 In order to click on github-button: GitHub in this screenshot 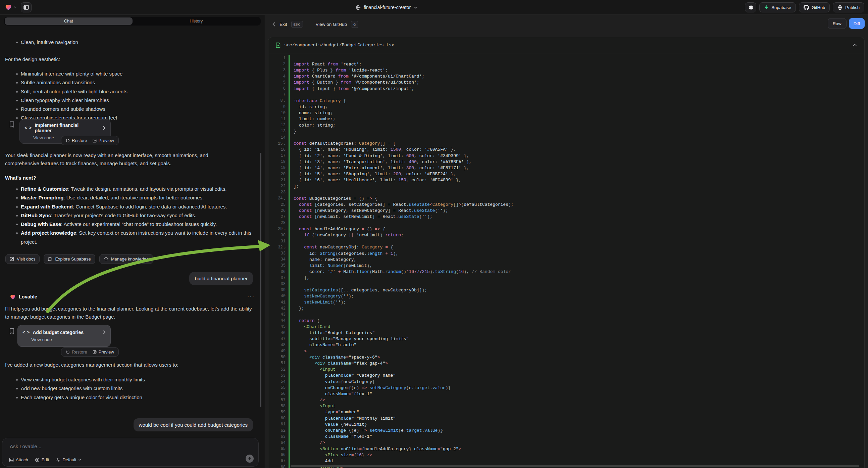, I will do `click(814, 7)`.